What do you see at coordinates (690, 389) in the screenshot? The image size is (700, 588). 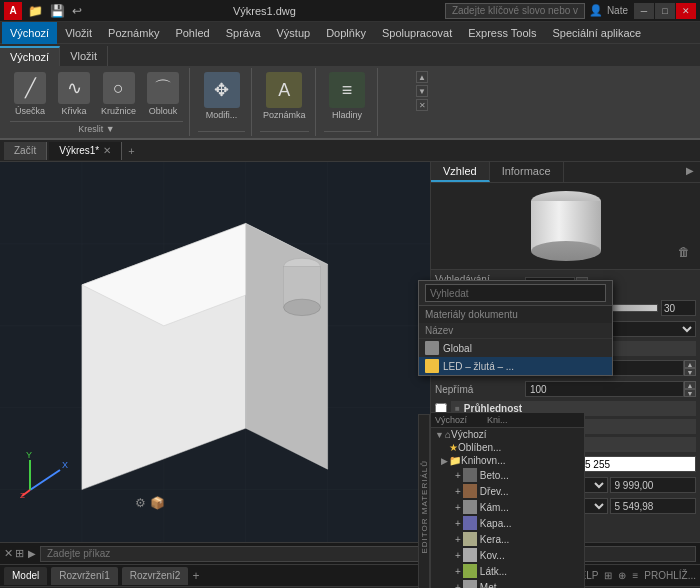 I see `spin-btns-nepriama: ▲ ▼` at bounding box center [690, 389].